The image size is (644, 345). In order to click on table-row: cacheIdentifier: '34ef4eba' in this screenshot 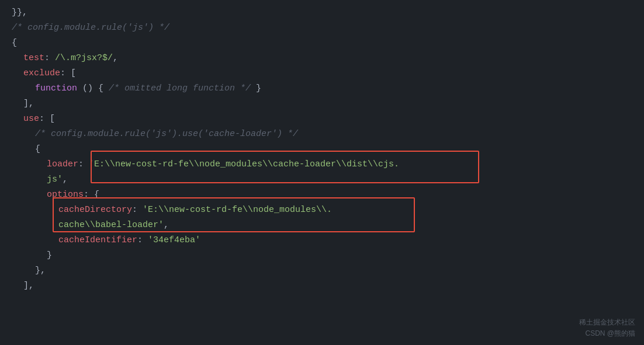, I will do `click(322, 241)`.